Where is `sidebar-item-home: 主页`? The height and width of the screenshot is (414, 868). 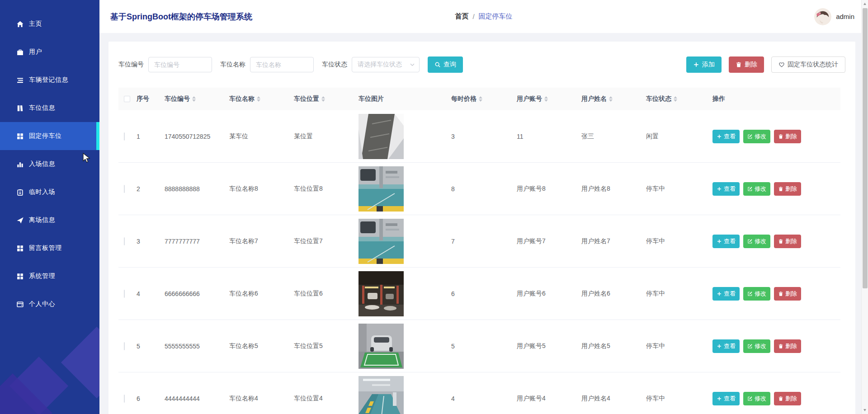 sidebar-item-home: 主页 is located at coordinates (50, 24).